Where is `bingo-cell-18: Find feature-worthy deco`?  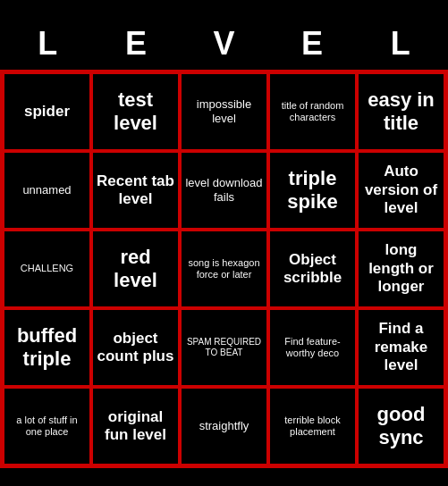 bingo-cell-18: Find feature-worthy deco is located at coordinates (313, 348).